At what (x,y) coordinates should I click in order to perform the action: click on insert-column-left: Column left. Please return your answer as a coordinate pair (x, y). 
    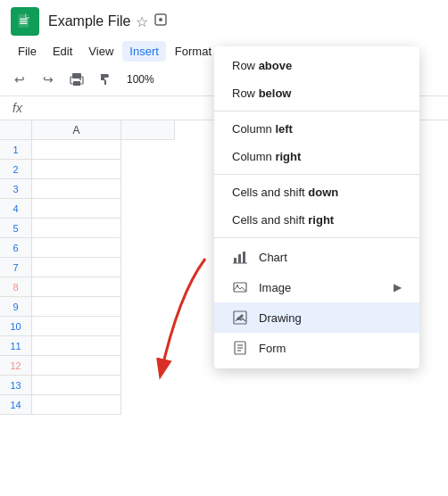
    Looking at the image, I should click on (317, 128).